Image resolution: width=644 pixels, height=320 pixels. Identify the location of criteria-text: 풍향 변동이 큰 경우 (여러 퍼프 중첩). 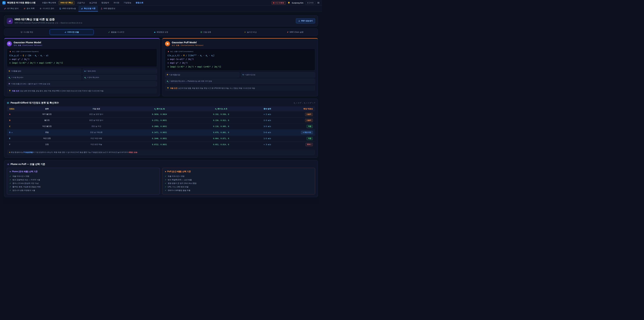
(182, 183).